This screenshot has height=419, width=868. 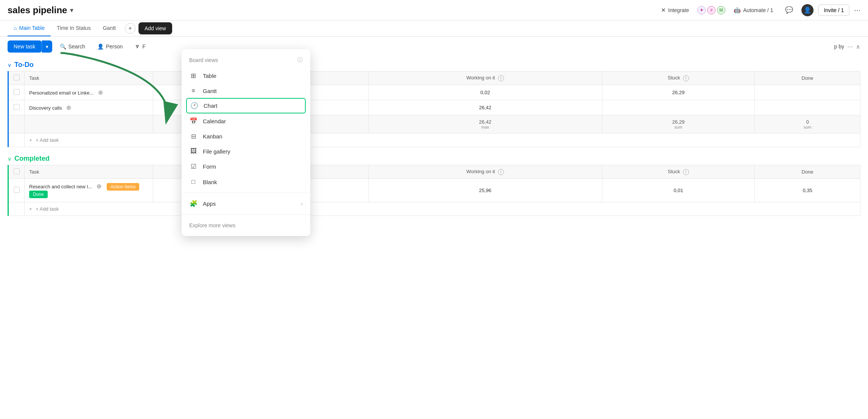 I want to click on completed-toggle: ∨, so click(x=9, y=159).